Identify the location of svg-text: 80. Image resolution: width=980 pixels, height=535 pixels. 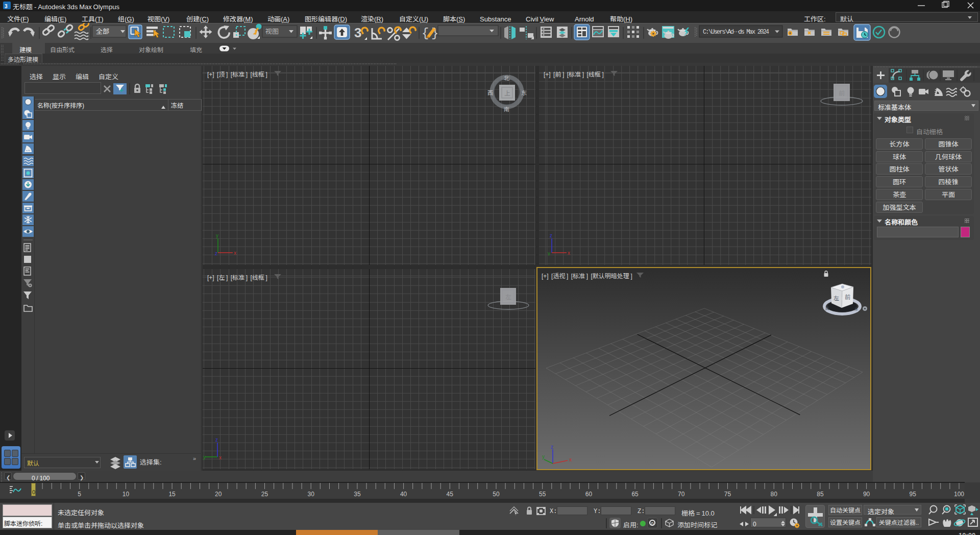
(774, 494).